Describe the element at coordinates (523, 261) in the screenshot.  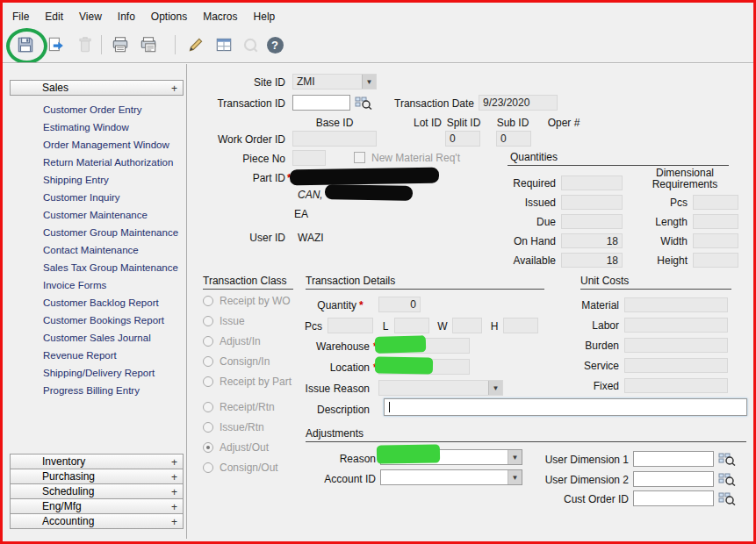
I see `field-label: Available` at that location.